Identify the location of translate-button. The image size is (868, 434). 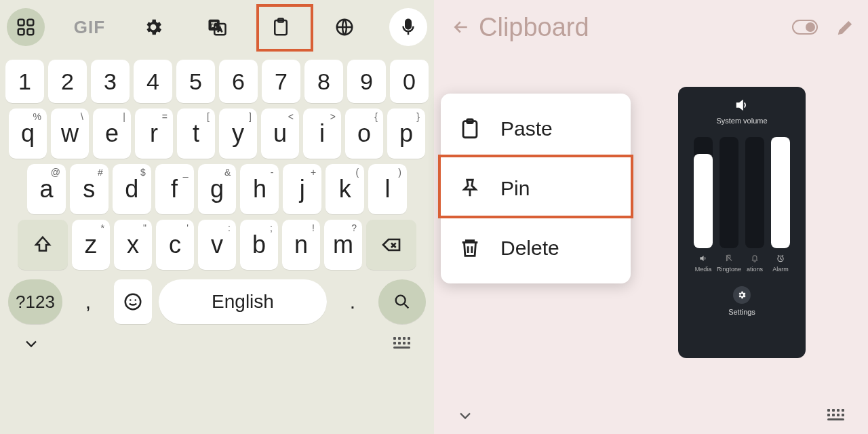
(217, 27).